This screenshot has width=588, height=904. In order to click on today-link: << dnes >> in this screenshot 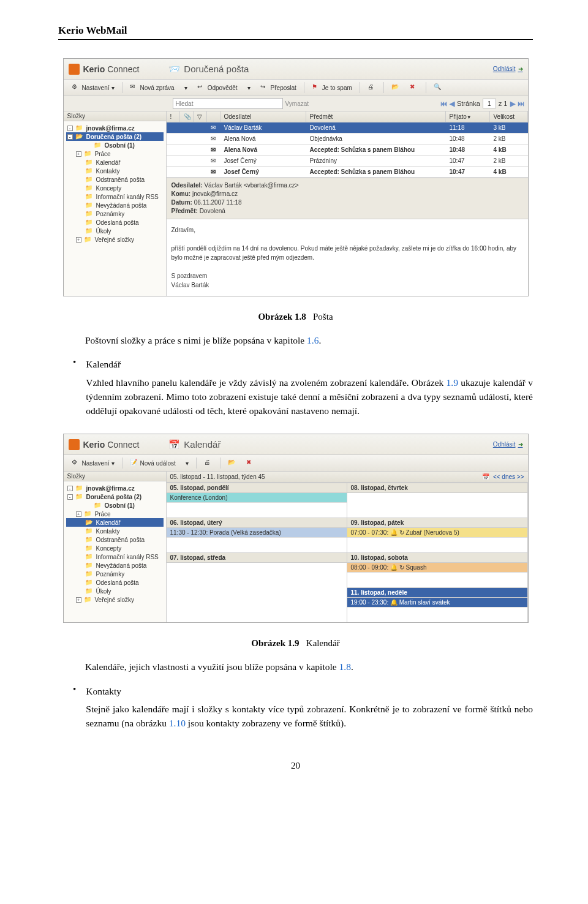, I will do `click(508, 476)`.